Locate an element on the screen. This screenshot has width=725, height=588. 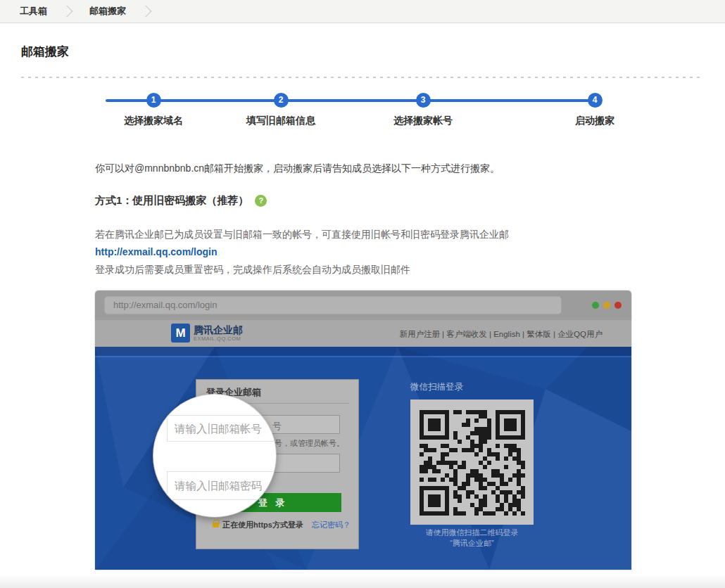
browser-address-bar: http://exmail.qq.com/login is located at coordinates (333, 305).